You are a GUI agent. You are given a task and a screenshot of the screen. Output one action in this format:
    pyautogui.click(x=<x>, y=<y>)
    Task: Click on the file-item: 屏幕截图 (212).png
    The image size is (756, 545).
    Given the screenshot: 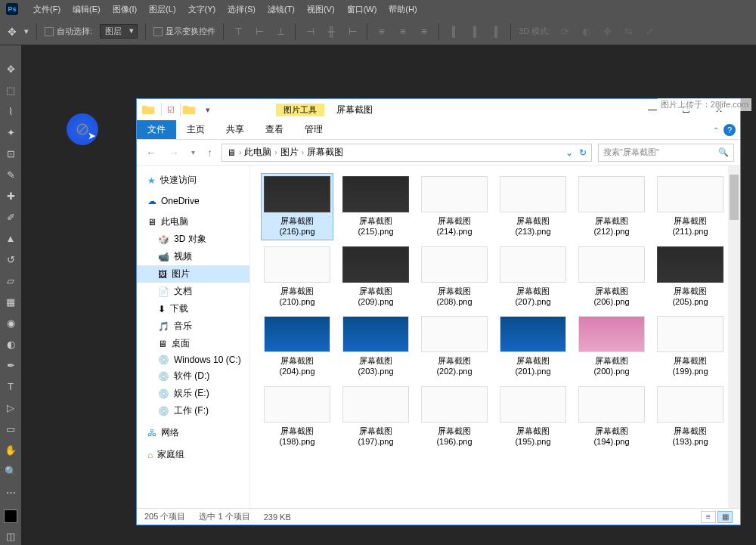 What is the action you would take?
    pyautogui.click(x=612, y=207)
    